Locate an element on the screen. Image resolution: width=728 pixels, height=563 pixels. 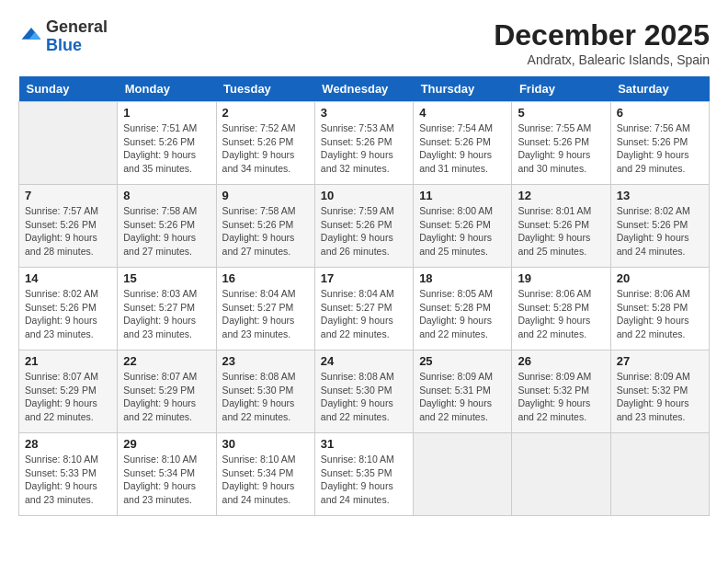
day-number: 30 is located at coordinates (266, 443).